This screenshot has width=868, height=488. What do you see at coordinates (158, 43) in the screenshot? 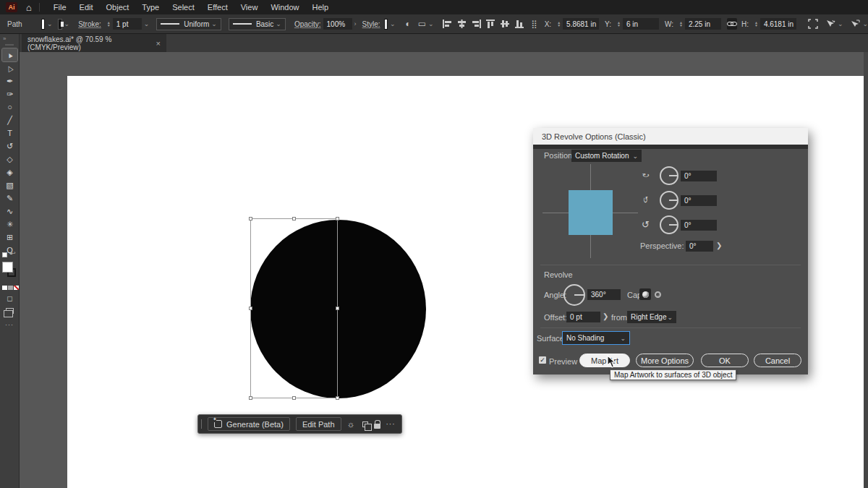
I see `close-icon: ×` at bounding box center [158, 43].